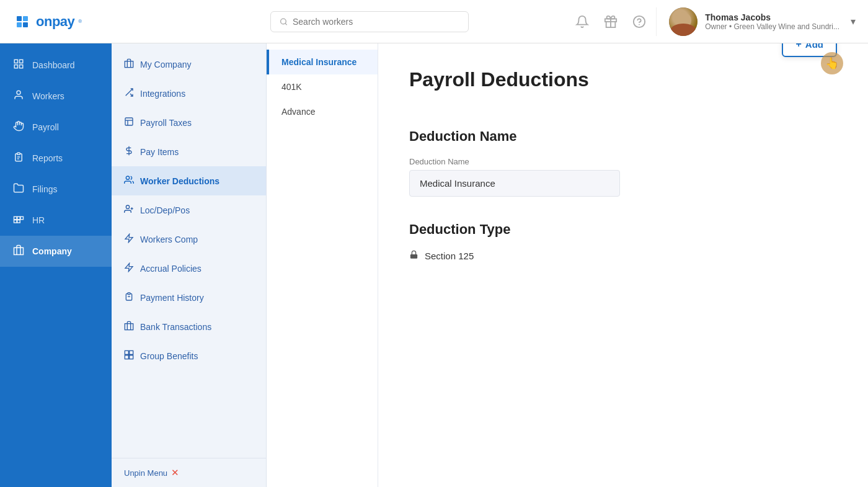 This screenshot has width=868, height=487. What do you see at coordinates (188, 210) in the screenshot?
I see `sec-sidebar-loc-dep-pos: Loc/Dep/Pos` at bounding box center [188, 210].